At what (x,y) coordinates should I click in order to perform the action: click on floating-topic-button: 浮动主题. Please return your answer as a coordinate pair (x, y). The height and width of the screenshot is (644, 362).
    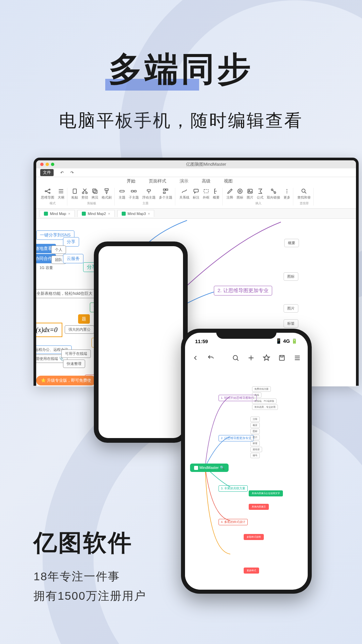
    Looking at the image, I should click on (149, 194).